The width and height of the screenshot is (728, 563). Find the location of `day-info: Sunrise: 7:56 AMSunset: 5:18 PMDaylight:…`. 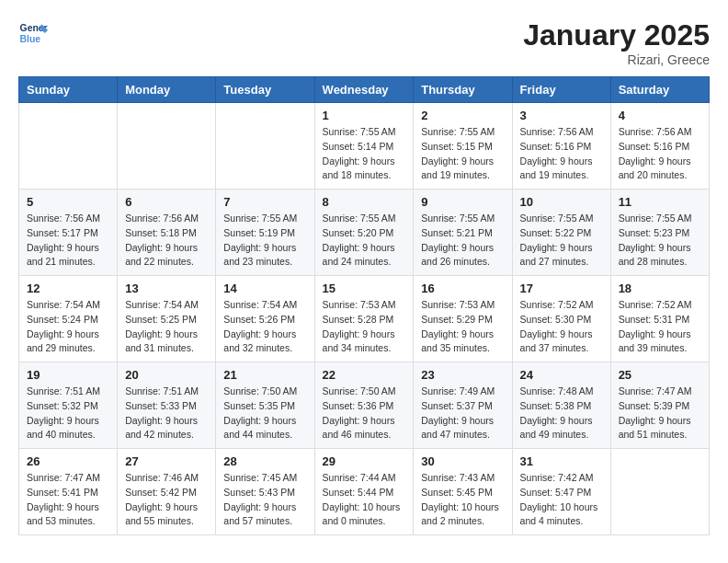

day-info: Sunrise: 7:56 AMSunset: 5:18 PMDaylight:… is located at coordinates (166, 241).